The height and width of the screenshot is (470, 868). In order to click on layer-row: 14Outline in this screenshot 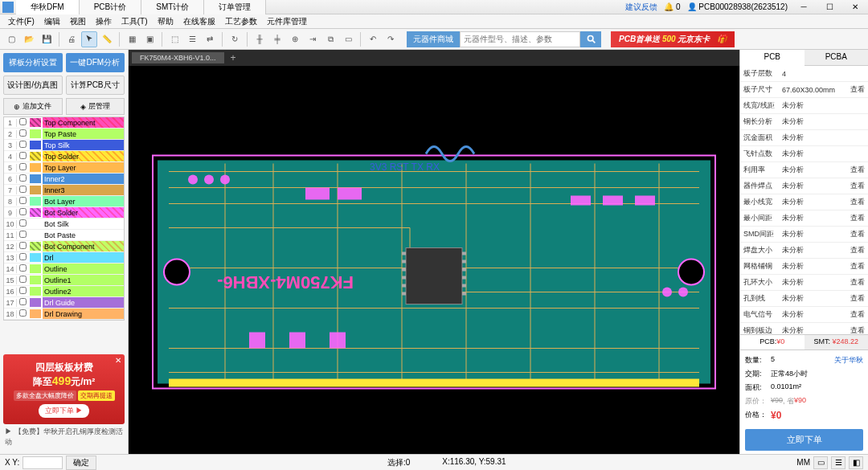, I will do `click(64, 269)`.